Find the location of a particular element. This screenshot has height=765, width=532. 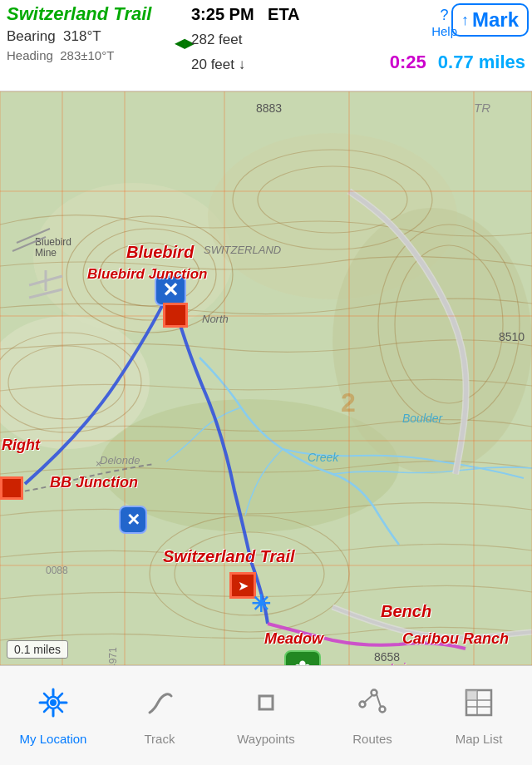

waypoints-icon is located at coordinates (266, 707).